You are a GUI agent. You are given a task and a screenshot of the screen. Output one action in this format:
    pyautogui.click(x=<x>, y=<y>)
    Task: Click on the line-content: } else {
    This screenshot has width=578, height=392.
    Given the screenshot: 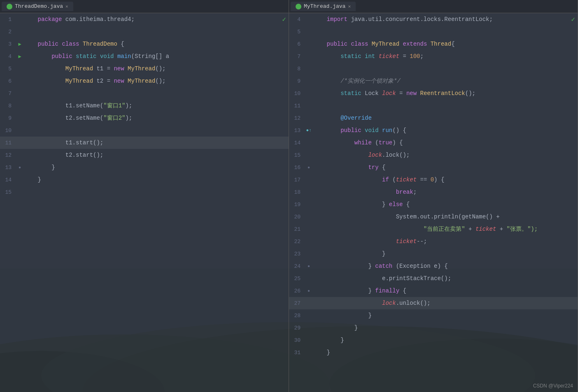 What is the action you would take?
    pyautogui.click(x=445, y=204)
    